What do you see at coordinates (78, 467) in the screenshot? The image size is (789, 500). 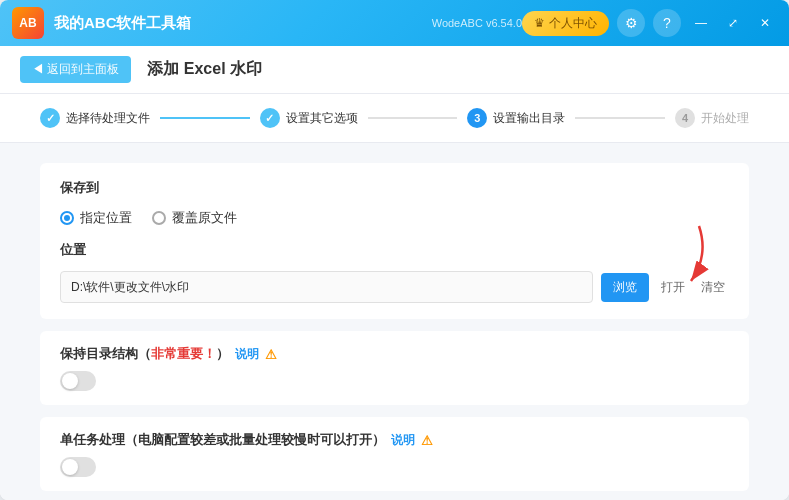 I see `single-task-toggle` at bounding box center [78, 467].